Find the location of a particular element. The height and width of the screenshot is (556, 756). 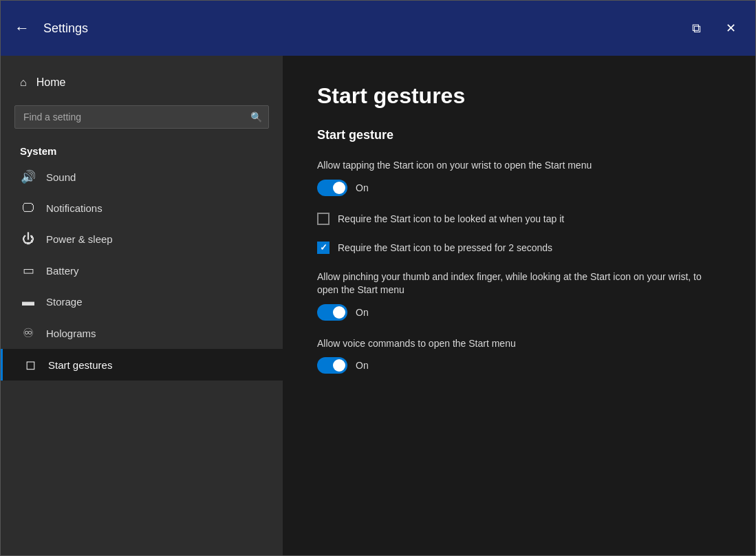

toggle-voice-commands is located at coordinates (332, 365).